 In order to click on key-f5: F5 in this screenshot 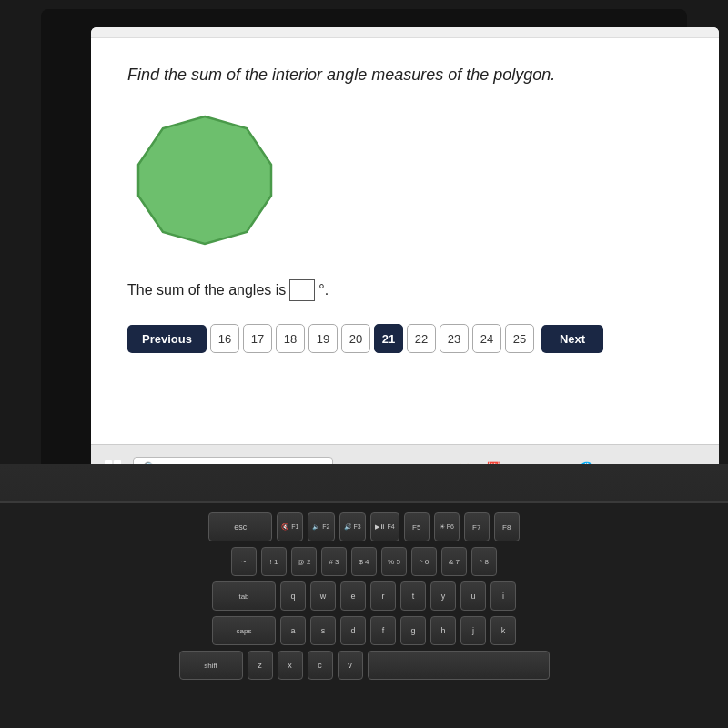, I will do `click(417, 527)`.